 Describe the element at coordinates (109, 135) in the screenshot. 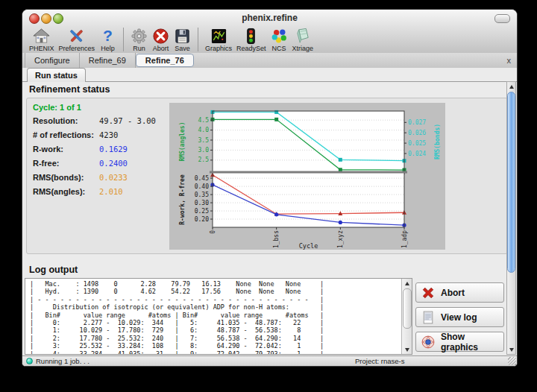

I see `stat-value: 4230` at that location.